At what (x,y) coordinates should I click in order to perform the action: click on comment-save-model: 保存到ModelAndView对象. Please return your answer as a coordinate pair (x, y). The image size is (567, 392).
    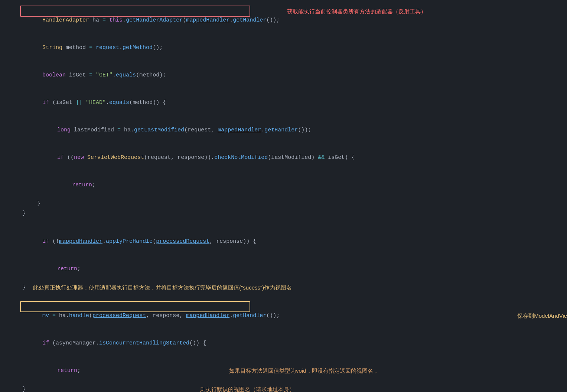
    Looking at the image, I should click on (542, 316).